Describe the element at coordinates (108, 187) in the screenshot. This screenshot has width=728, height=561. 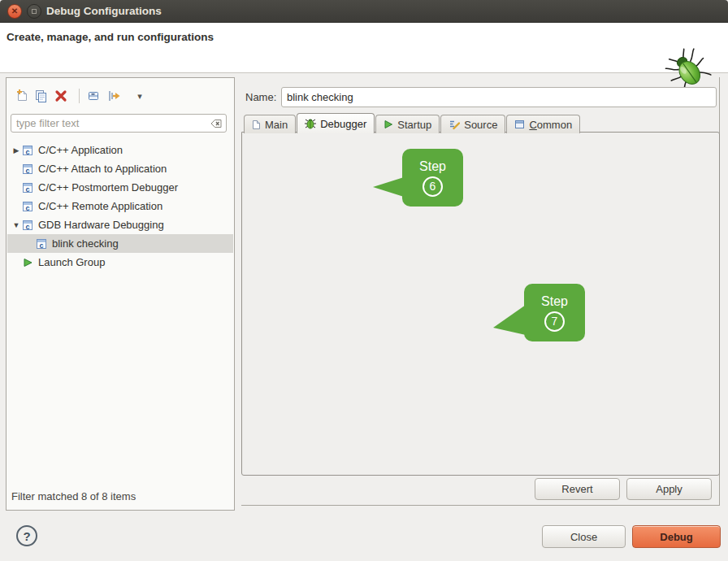
I see `tree-item-label: C/C++ Postmortem Debugger` at that location.